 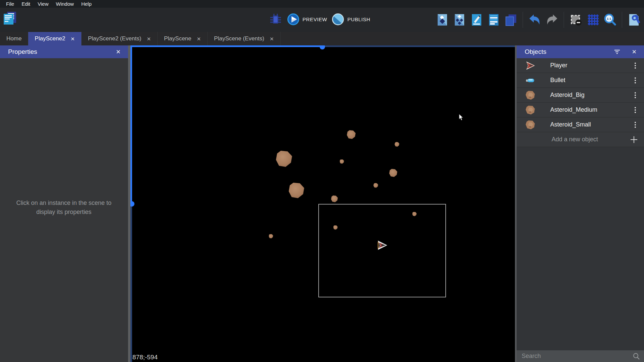 What do you see at coordinates (338, 20) in the screenshot?
I see `publish-globe-icon` at bounding box center [338, 20].